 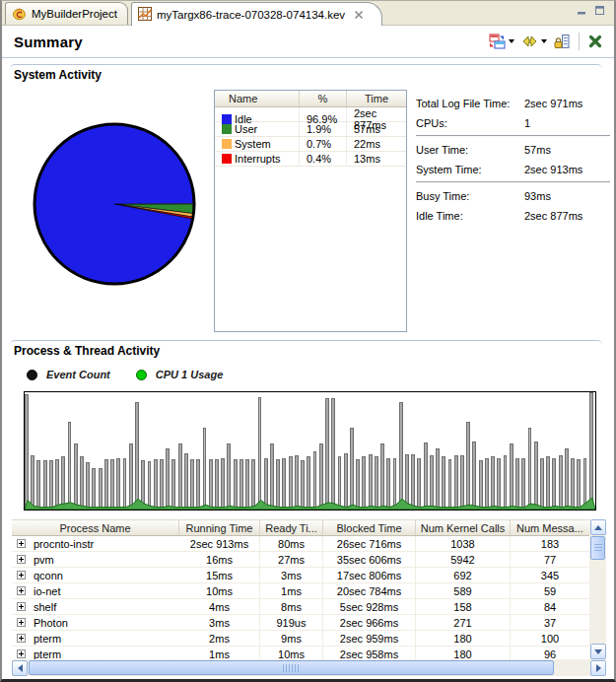 I want to click on legend-label-event-count: Event Count, so click(x=79, y=375).